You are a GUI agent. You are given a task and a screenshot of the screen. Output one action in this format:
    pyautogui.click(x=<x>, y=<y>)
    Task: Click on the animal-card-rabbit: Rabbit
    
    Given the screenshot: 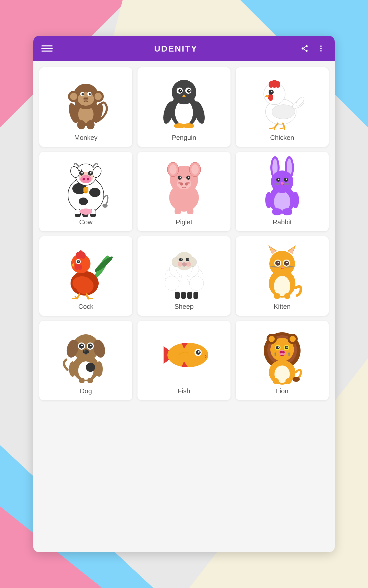 What is the action you would take?
    pyautogui.click(x=282, y=191)
    